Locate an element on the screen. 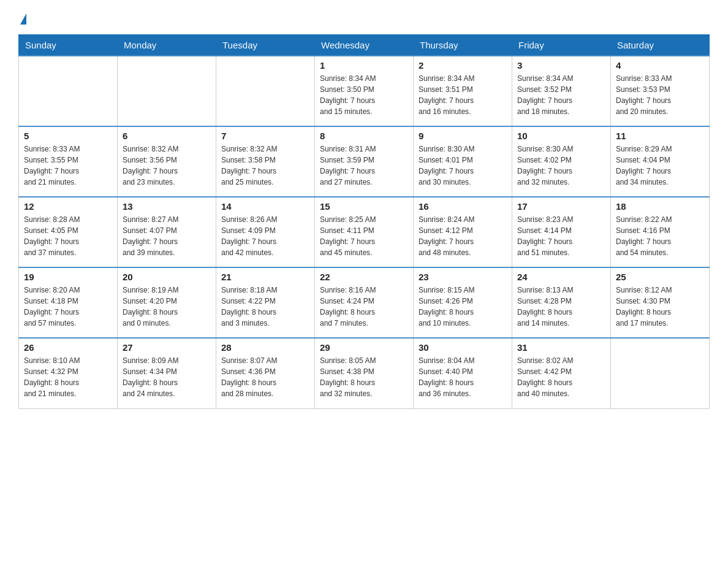 The image size is (728, 563). weekday-header-friday: Friday is located at coordinates (561, 45).